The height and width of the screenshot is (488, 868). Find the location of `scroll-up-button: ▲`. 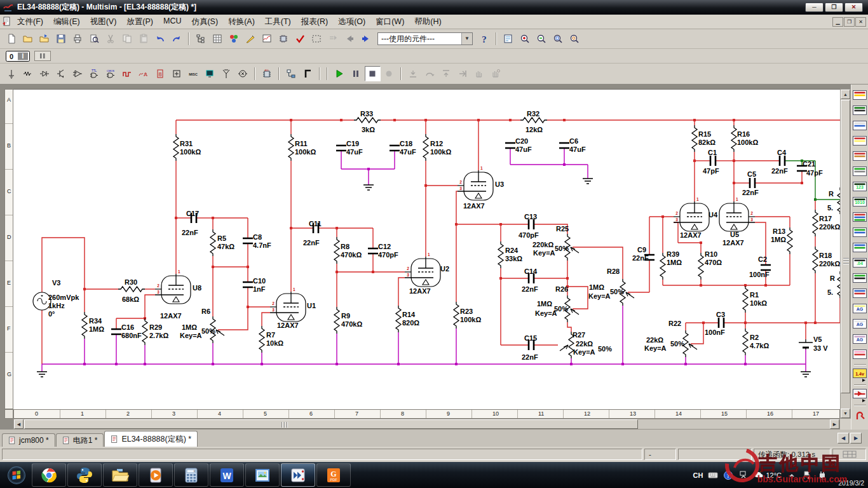

scroll-up-button: ▲ is located at coordinates (845, 94).